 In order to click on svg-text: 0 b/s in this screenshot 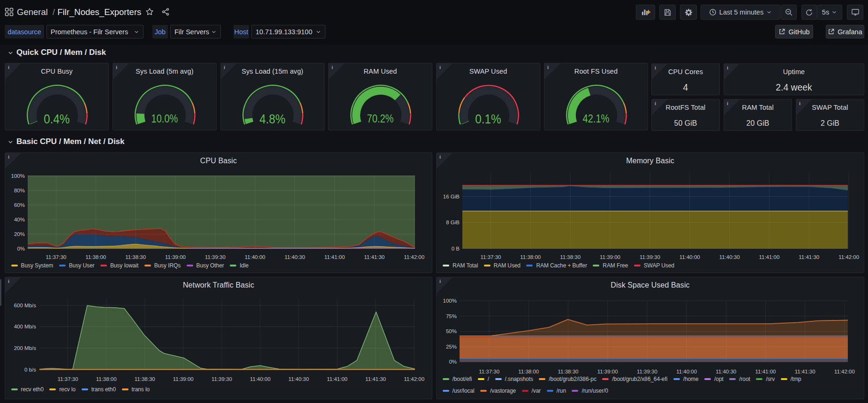, I will do `click(30, 370)`.